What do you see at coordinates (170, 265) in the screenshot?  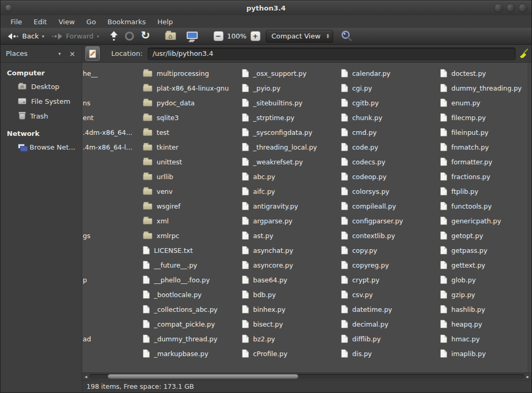 I see `file-item: __future__.py` at bounding box center [170, 265].